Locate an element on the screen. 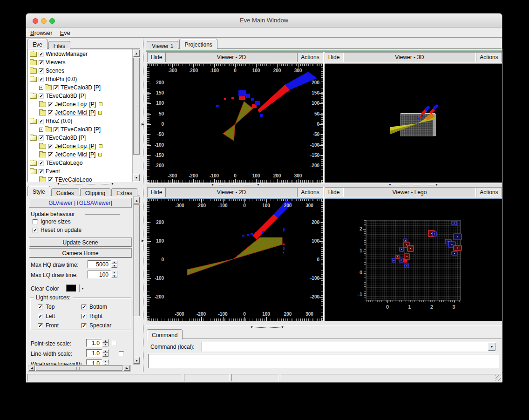 The image size is (529, 420). scroll-right-button: ▶ is located at coordinates (127, 368).